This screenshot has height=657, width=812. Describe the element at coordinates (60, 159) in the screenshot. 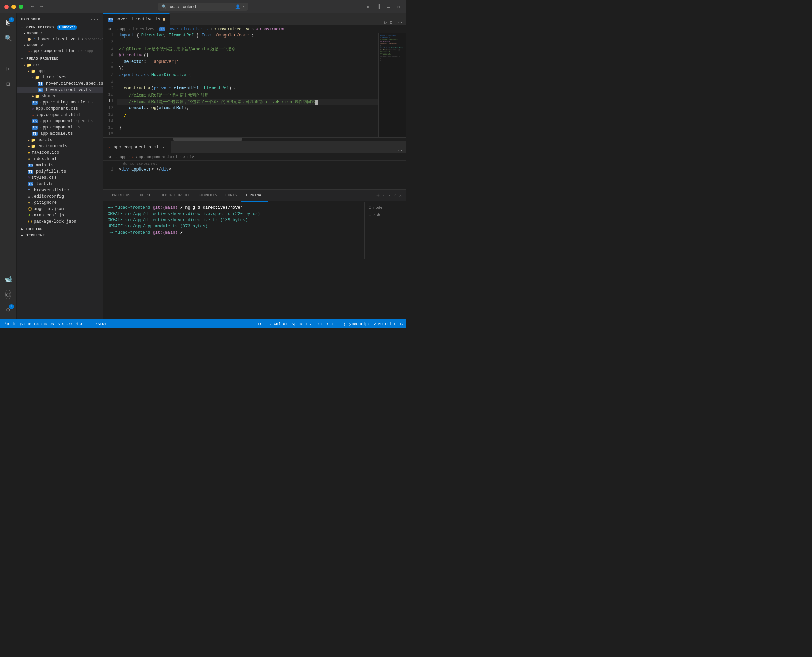

I see `tree-item-index: ⬧ index.html` at that location.